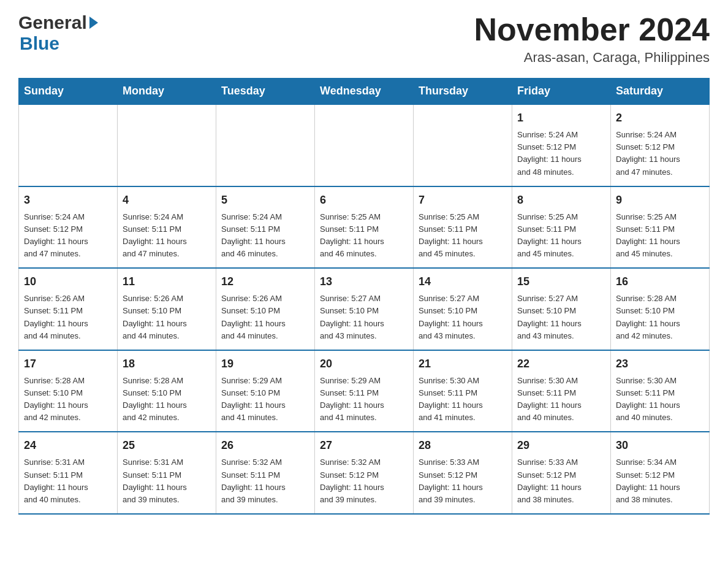 This screenshot has height=563, width=728. Describe the element at coordinates (364, 309) in the screenshot. I see `calendar-cell: 13Sunrise: 5:27 AM Sunset: 5:10 PM Dayli…` at that location.